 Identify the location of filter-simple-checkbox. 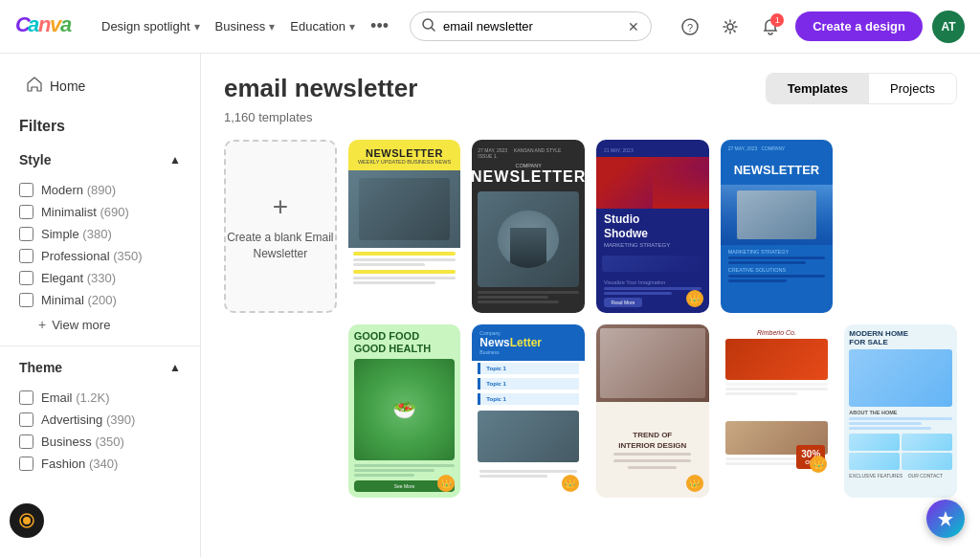
(27, 234).